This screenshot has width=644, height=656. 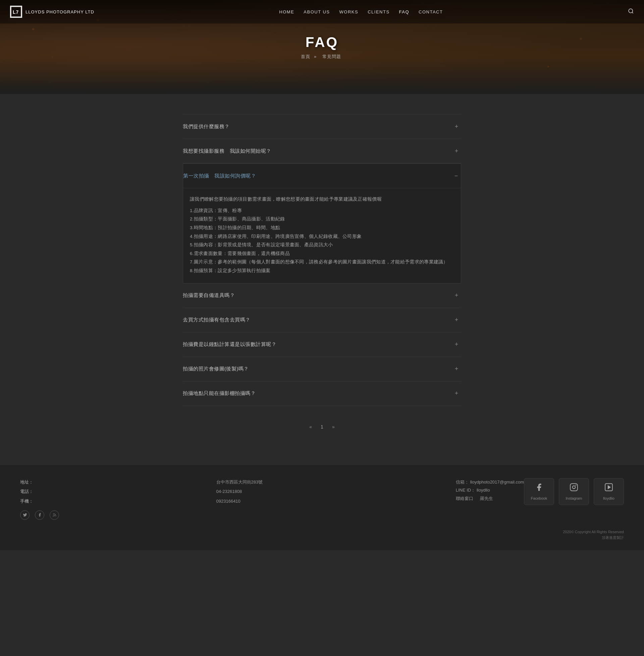 I want to click on address-label: 地址：, so click(x=113, y=482).